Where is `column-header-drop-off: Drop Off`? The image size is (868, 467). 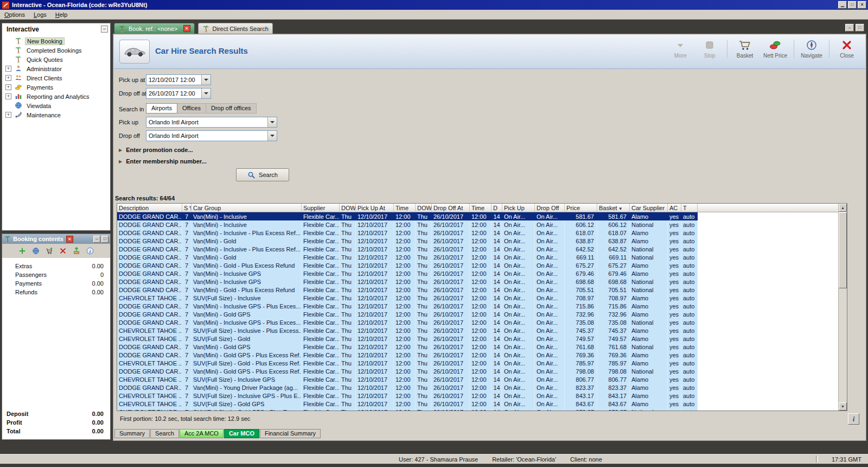
column-header-drop-off: Drop Off is located at coordinates (550, 208).